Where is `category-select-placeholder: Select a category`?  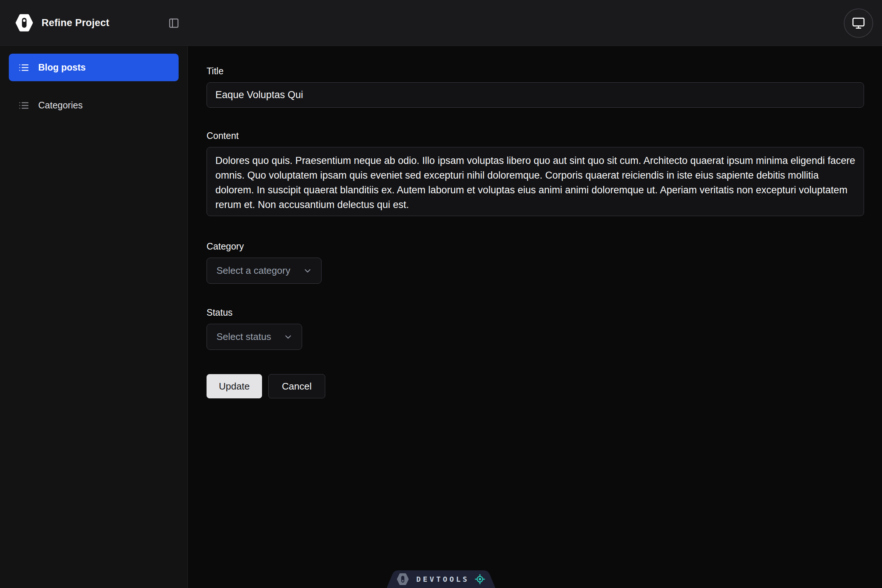 category-select-placeholder: Select a category is located at coordinates (254, 271).